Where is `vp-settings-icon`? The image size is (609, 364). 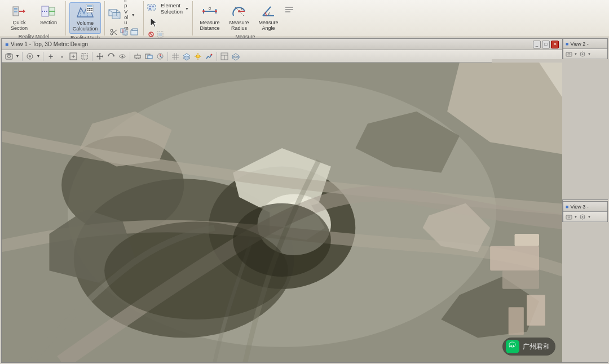
vp-settings-icon is located at coordinates (30, 56).